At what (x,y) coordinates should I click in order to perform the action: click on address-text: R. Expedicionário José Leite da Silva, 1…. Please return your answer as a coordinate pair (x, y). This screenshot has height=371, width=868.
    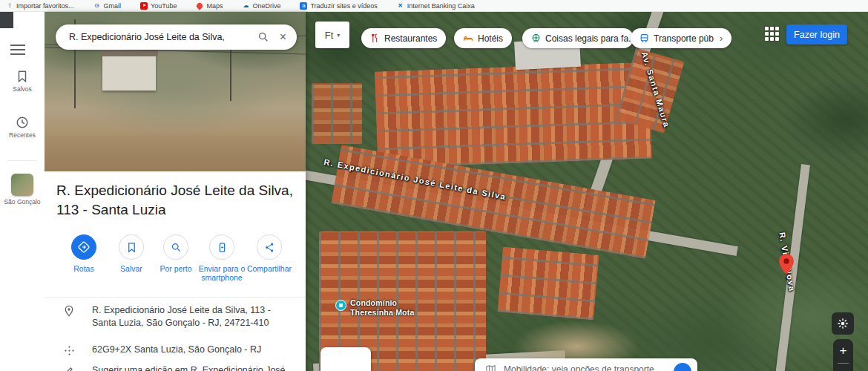
    Looking at the image, I should click on (190, 317).